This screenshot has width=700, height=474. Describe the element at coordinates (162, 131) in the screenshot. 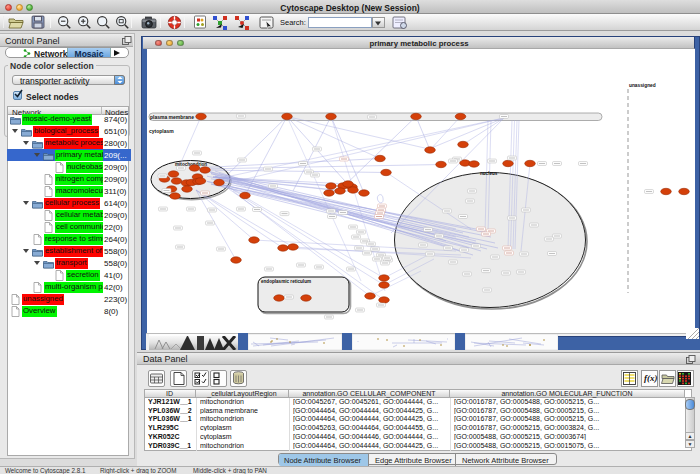

I see `svg-text: cytoplasm` at that location.